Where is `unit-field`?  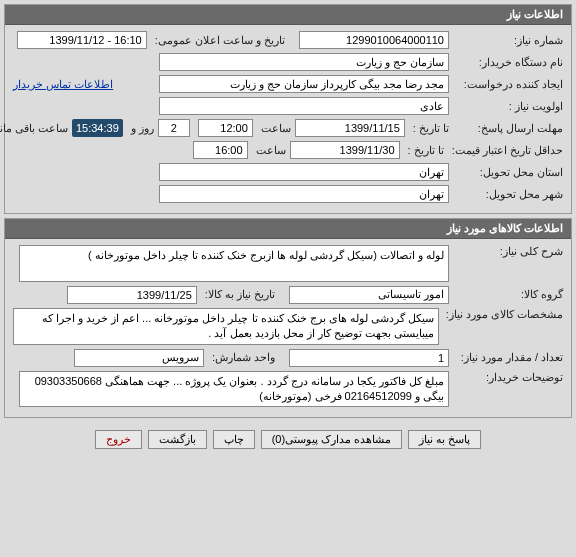 unit-field is located at coordinates (139, 358).